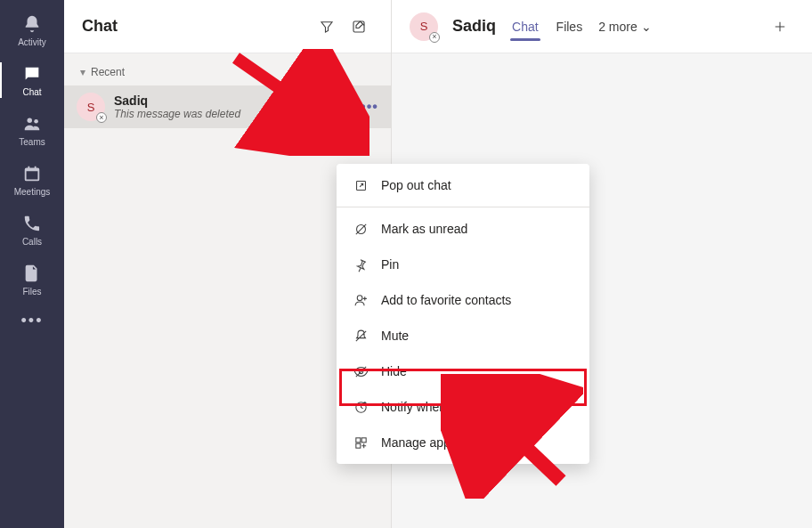 The image size is (812, 528). I want to click on menu-hide: Hide, so click(463, 371).